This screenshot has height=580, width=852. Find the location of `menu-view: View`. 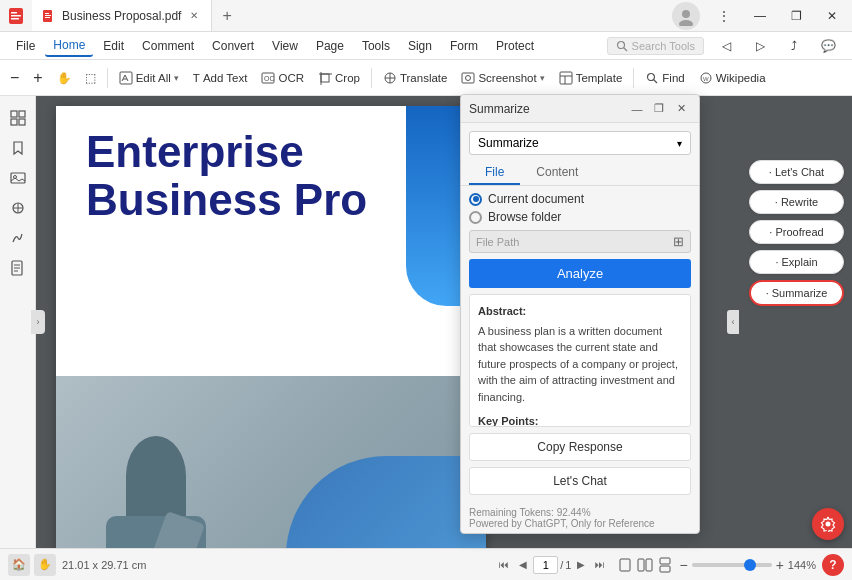

menu-view: View is located at coordinates (285, 46).